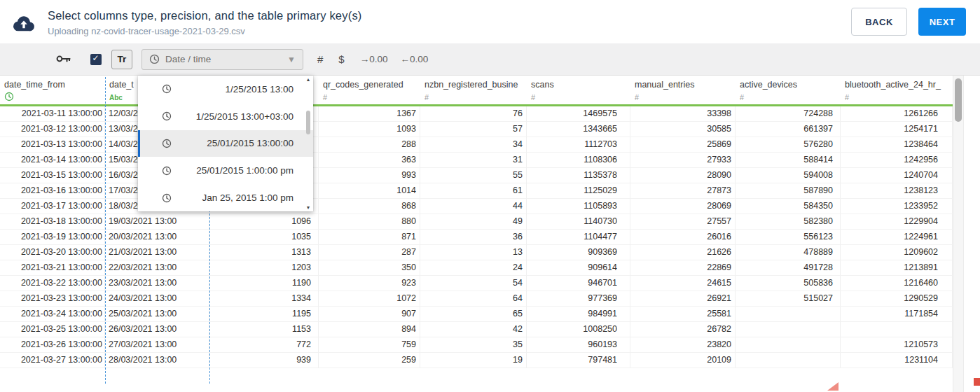 The image size is (980, 392). What do you see at coordinates (264, 268) in the screenshot?
I see `cell: 1203` at bounding box center [264, 268].